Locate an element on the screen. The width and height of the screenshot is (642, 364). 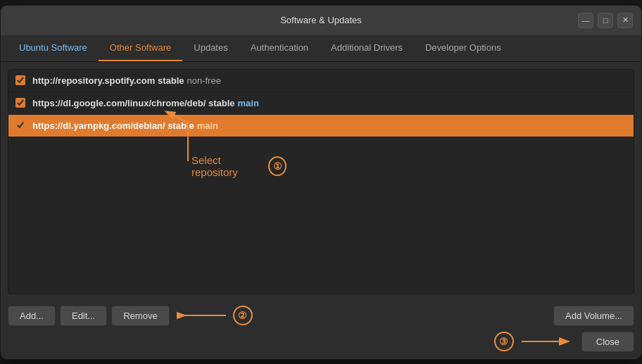
step-3-circle: ③ is located at coordinates (504, 341).